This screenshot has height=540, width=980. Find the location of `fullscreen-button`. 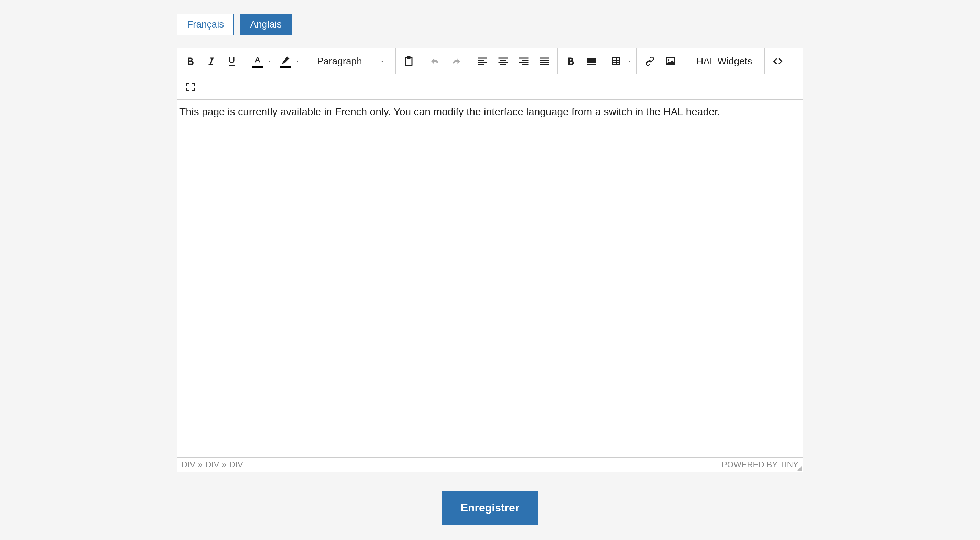

fullscreen-button is located at coordinates (191, 87).